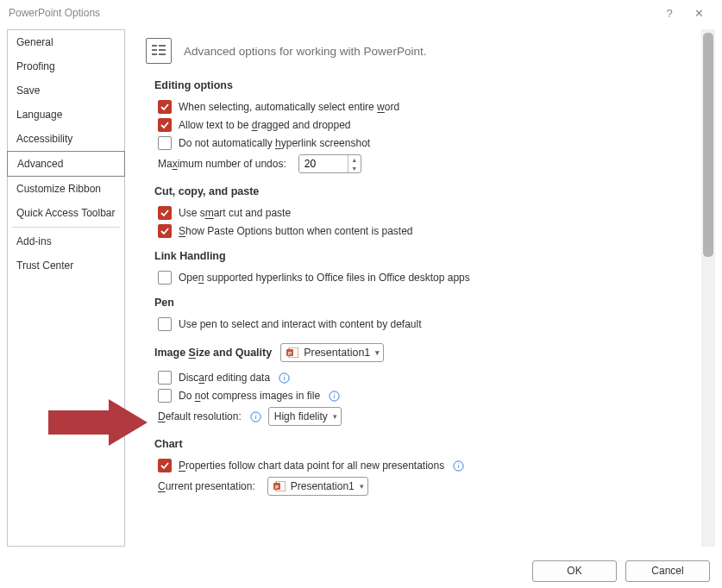  Describe the element at coordinates (66, 115) in the screenshot. I see `sidebar-item-language: Language` at that location.